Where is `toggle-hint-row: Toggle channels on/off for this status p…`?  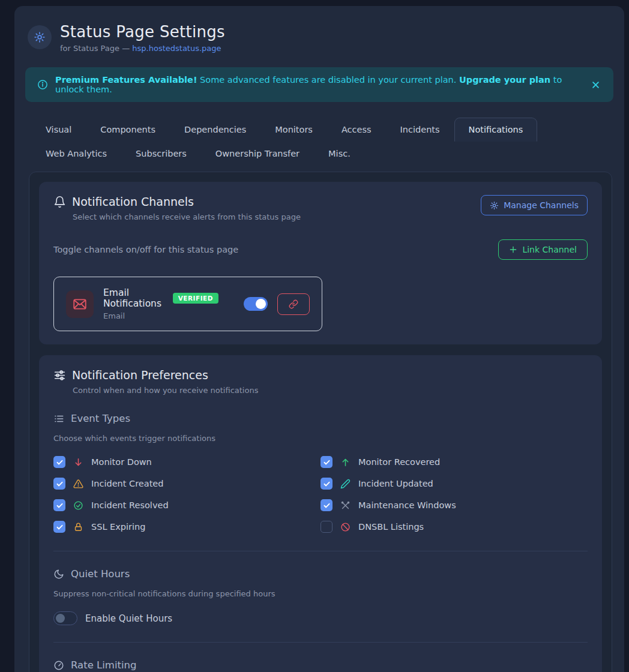 toggle-hint-row: Toggle channels on/off for this status p… is located at coordinates (321, 250).